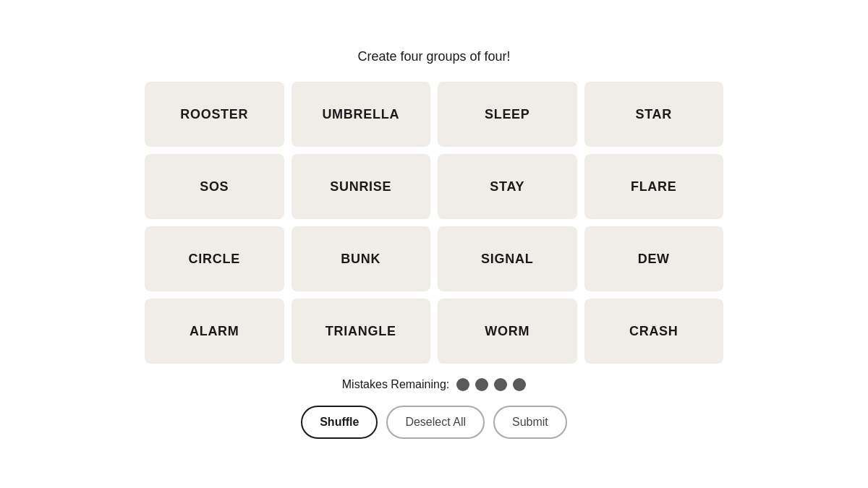 The height and width of the screenshot is (488, 868). What do you see at coordinates (434, 56) in the screenshot?
I see `instruction-text: Create four groups of four!` at bounding box center [434, 56].